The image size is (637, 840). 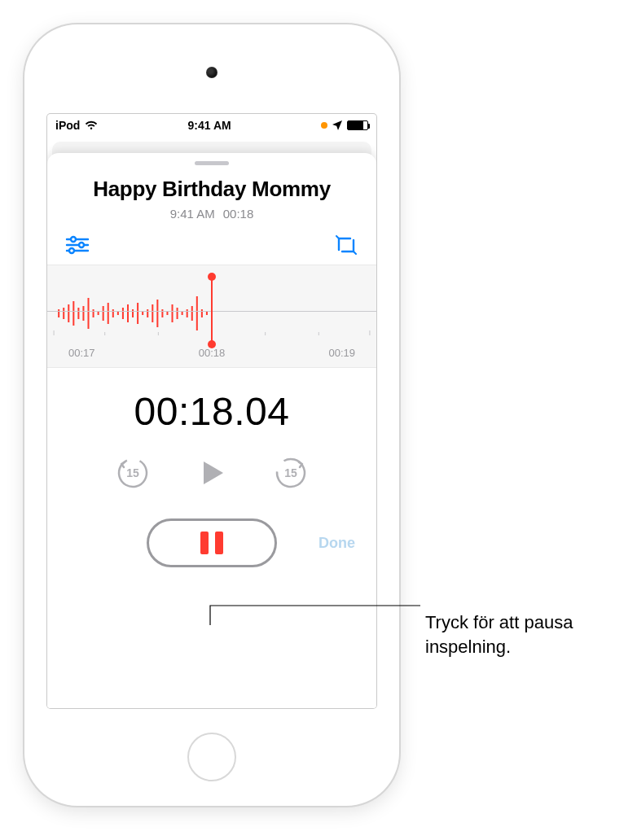 What do you see at coordinates (212, 473) in the screenshot?
I see `play-button` at bounding box center [212, 473].